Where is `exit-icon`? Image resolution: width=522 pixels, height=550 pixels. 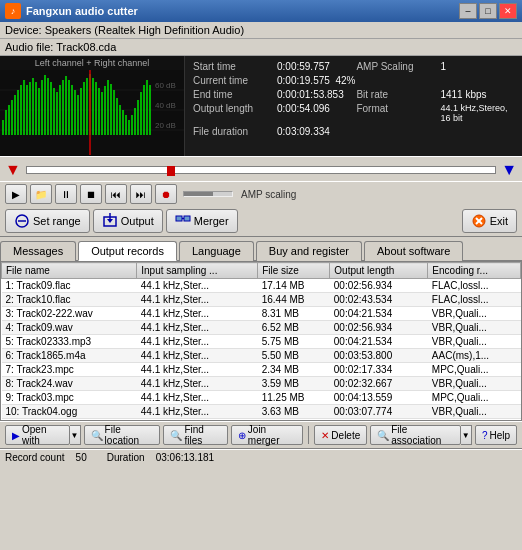 exit-icon is located at coordinates (479, 221).